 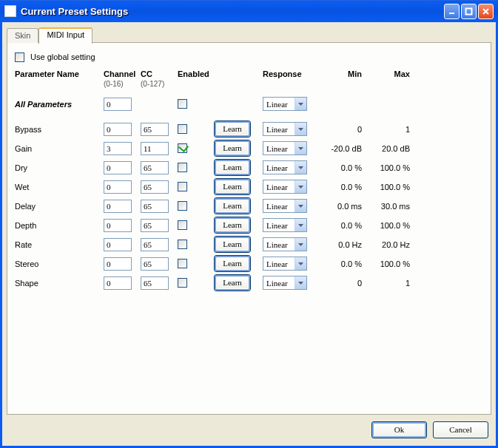 What do you see at coordinates (65, 35) in the screenshot?
I see `tab-midi-input: MIDI Input` at bounding box center [65, 35].